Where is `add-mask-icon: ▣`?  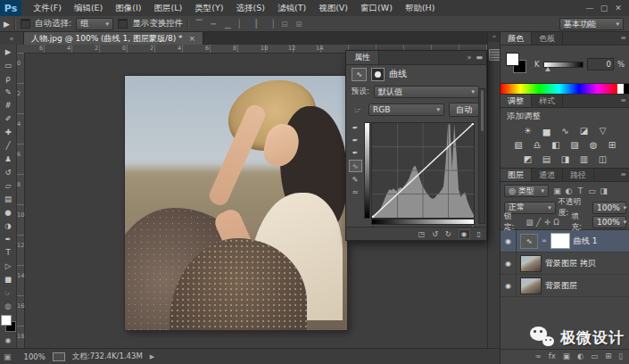
add-mask-icon: ▣ is located at coordinates (567, 356).